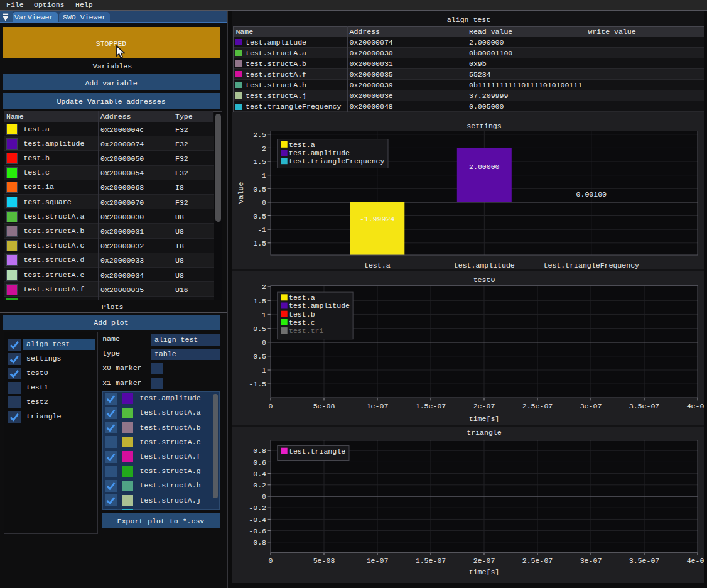 The width and height of the screenshot is (707, 588). What do you see at coordinates (257, 520) in the screenshot?
I see `svg-text: -0.4` at bounding box center [257, 520].